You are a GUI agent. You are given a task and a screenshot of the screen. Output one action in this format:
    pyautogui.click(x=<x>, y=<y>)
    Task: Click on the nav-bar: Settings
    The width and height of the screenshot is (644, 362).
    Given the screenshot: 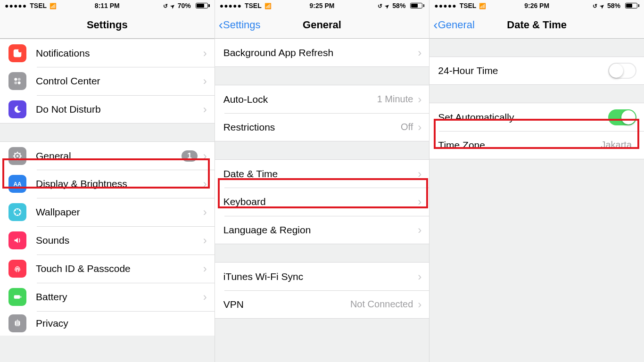 What is the action you would take?
    pyautogui.click(x=107, y=25)
    